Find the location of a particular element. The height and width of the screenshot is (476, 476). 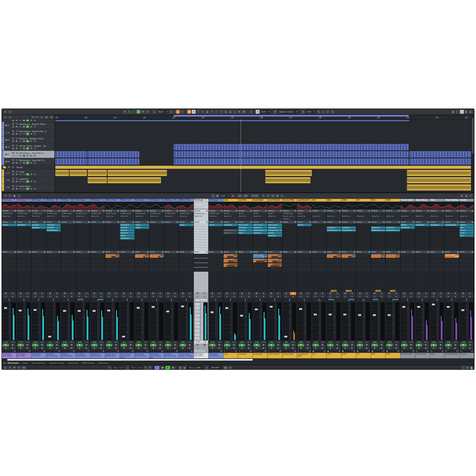

insert-slot: Chorus is located at coordinates (9, 225).